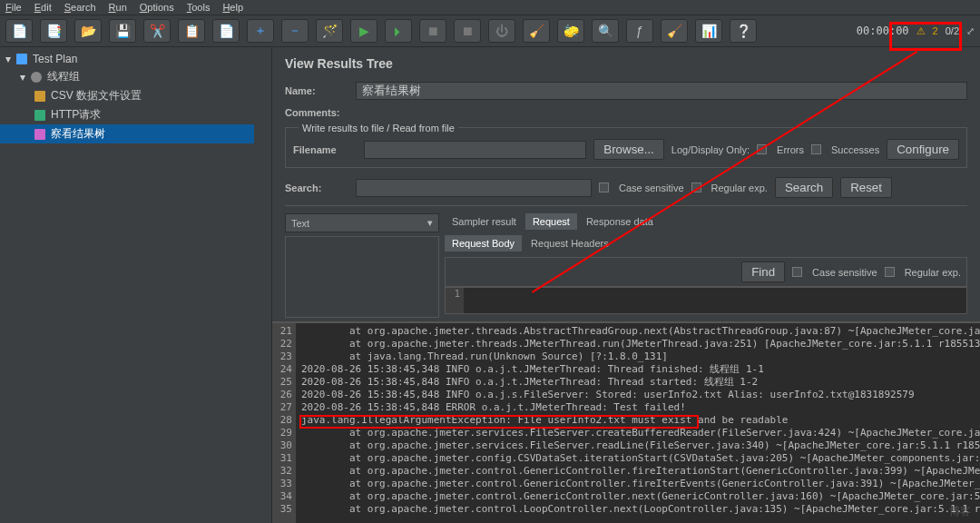 The image size is (980, 523). Describe the element at coordinates (136, 59) in the screenshot. I see `tree-test-plan: ▾ Test Plan` at that location.